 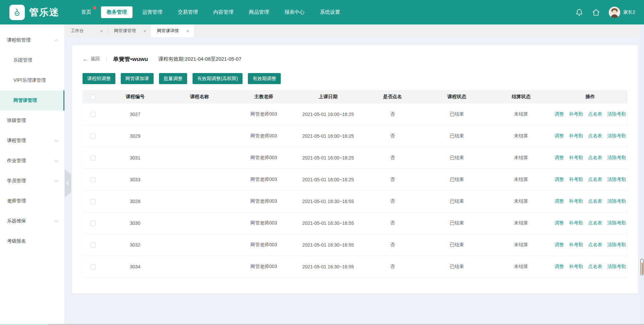 I want to click on tab-网管课管理: 网管课管理×, so click(x=129, y=31).